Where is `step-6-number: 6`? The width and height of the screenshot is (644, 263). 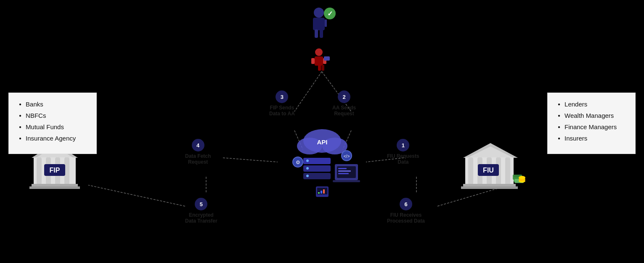 step-6-number: 6 is located at coordinates (406, 204).